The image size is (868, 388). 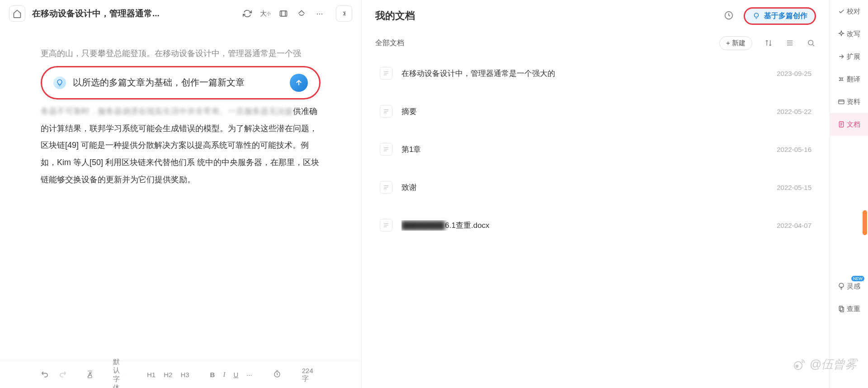 I want to click on docs-title: 我的文档, so click(x=395, y=16).